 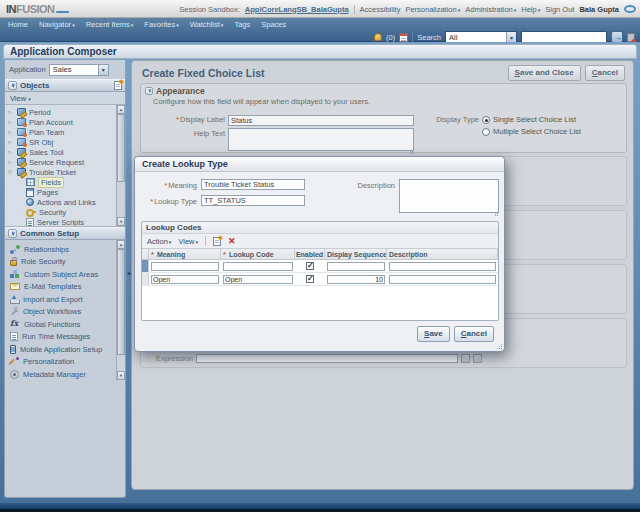 I want to click on advanced-search-icon, so click(x=631, y=38).